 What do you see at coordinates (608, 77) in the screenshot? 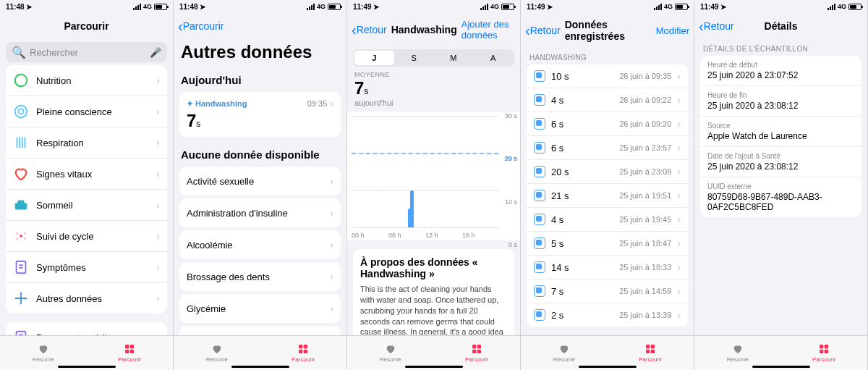
I see `record-row-0: 10 s 26 juin à 09:35 ›` at bounding box center [608, 77].